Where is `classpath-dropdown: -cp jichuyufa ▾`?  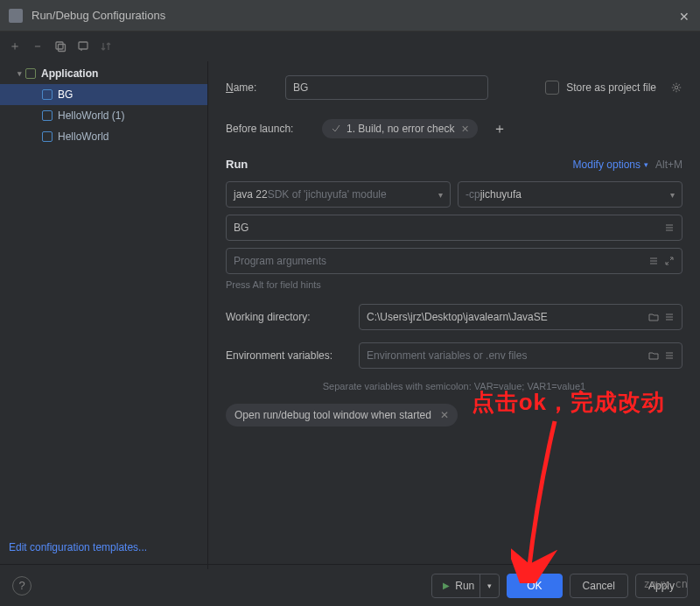 classpath-dropdown: -cp jichuyufa ▾ is located at coordinates (570, 194).